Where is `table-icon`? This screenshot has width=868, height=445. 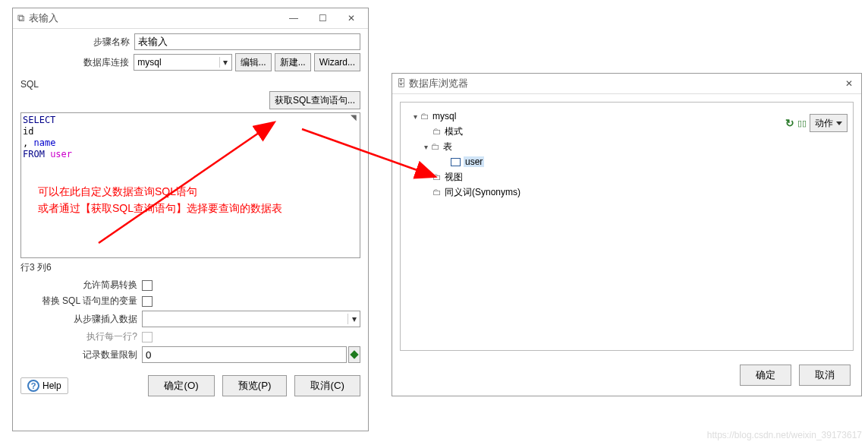
table-icon is located at coordinates (455, 163).